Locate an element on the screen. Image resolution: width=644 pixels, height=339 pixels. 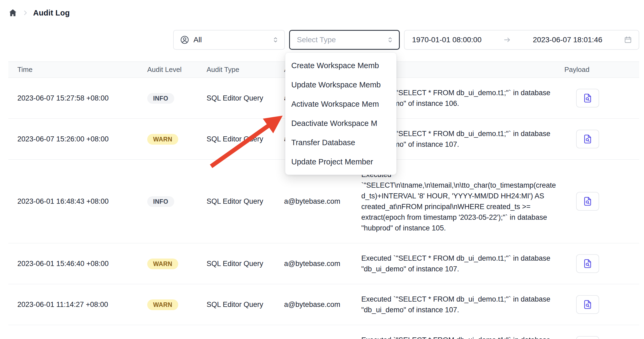
table-row: 2023-05-31 18:55:51 +08:00 INFO SQL Edit… is located at coordinates (324, 332).